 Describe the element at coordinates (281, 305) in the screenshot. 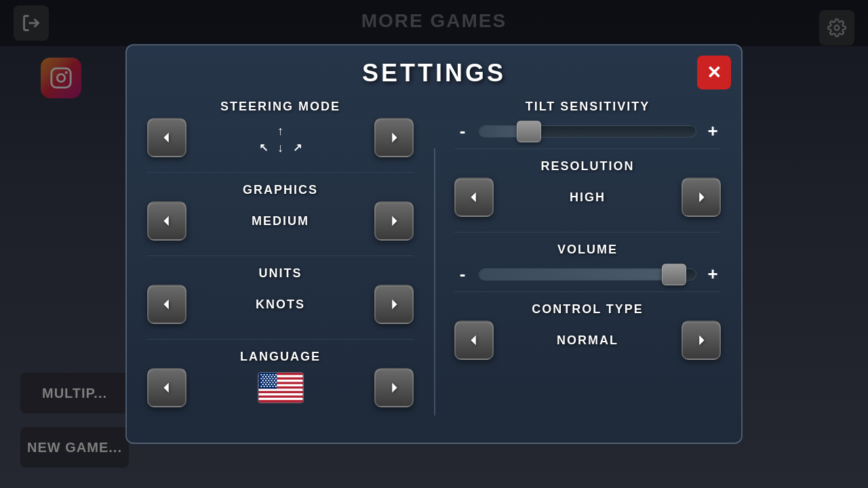

I see `units-value-display: KNOTS` at that location.